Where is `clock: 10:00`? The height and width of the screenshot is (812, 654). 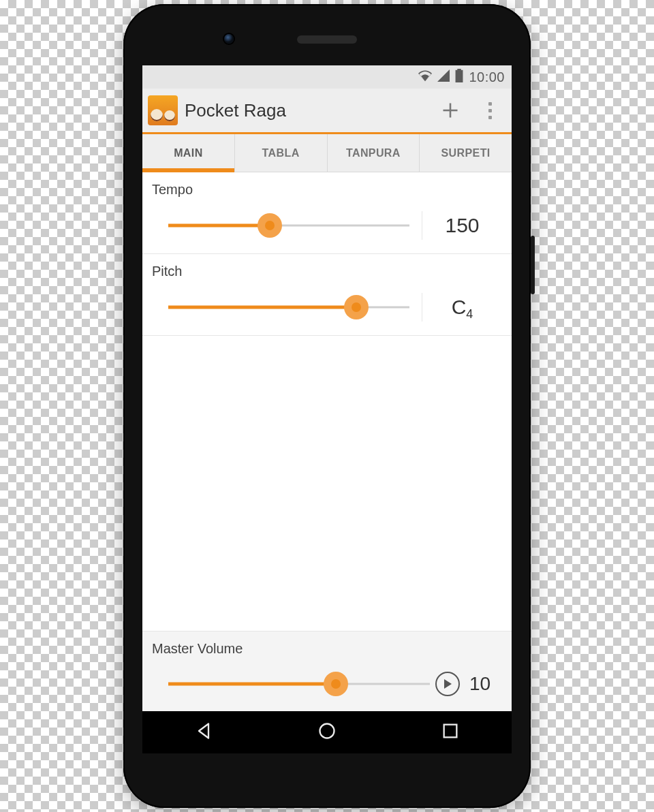
clock: 10:00 is located at coordinates (486, 78).